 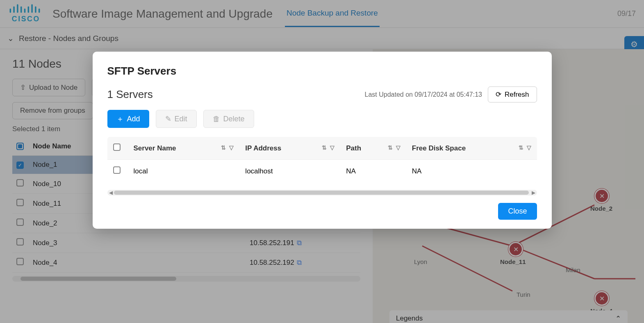 What do you see at coordinates (517, 212) in the screenshot?
I see `close-button: Close` at bounding box center [517, 212].